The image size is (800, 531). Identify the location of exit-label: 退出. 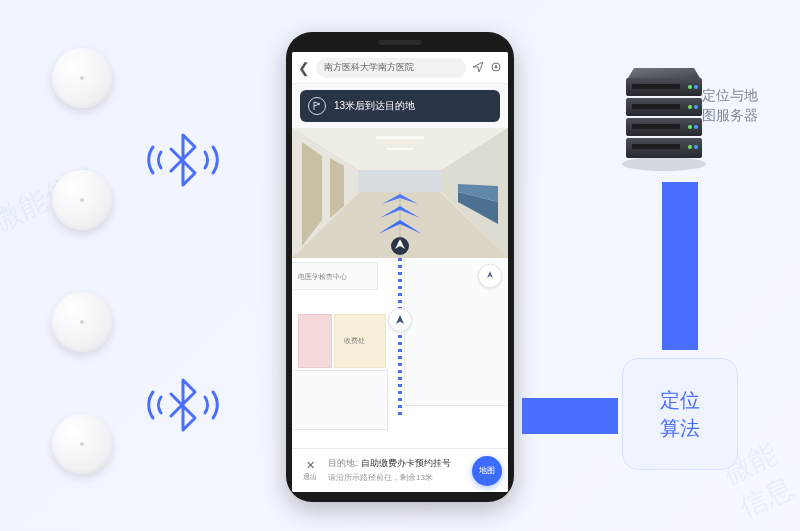
(310, 477).